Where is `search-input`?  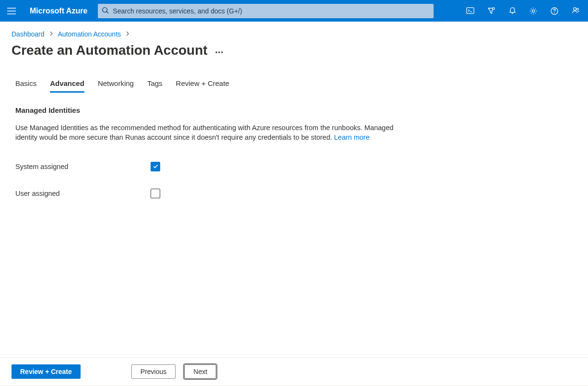 search-input is located at coordinates (271, 11).